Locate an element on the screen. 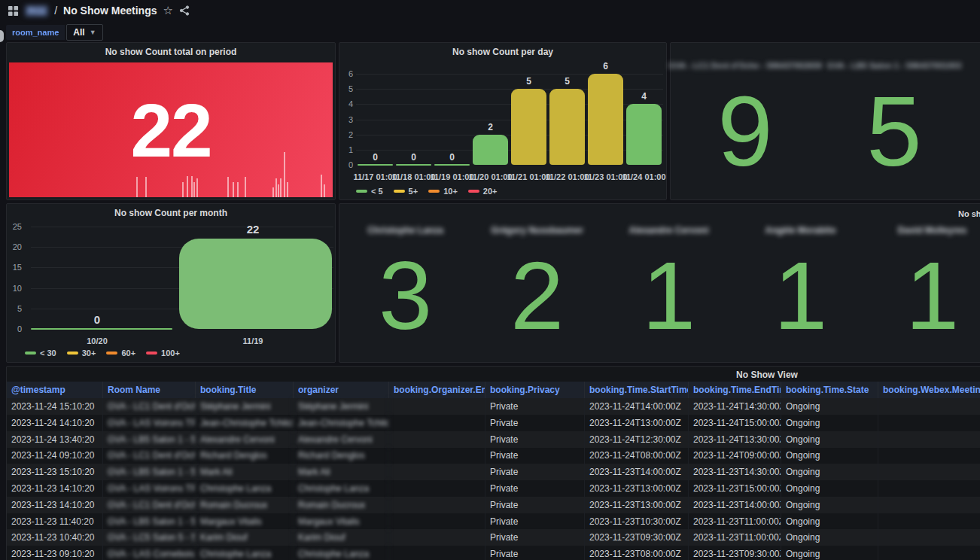  legend-item: 30+ is located at coordinates (81, 353).